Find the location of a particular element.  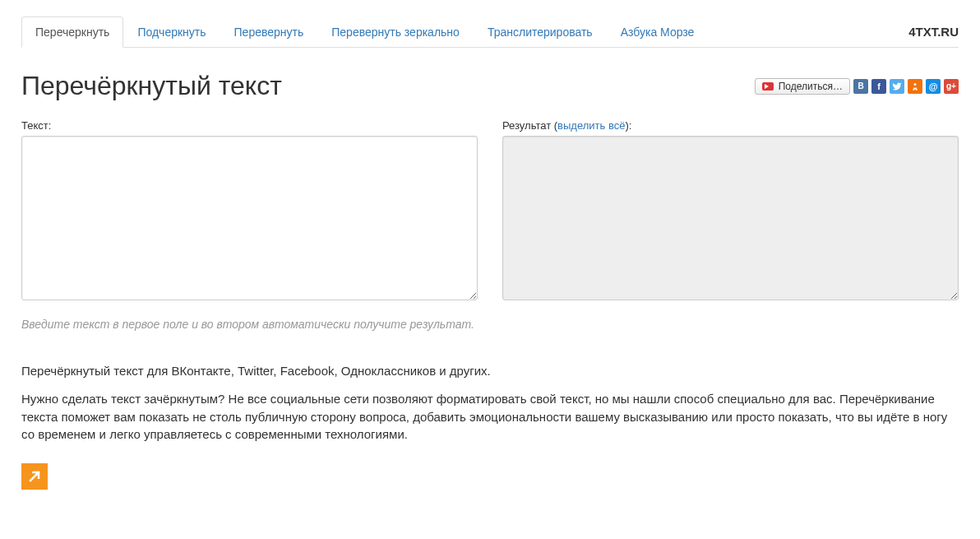

sound-icon is located at coordinates (768, 86).